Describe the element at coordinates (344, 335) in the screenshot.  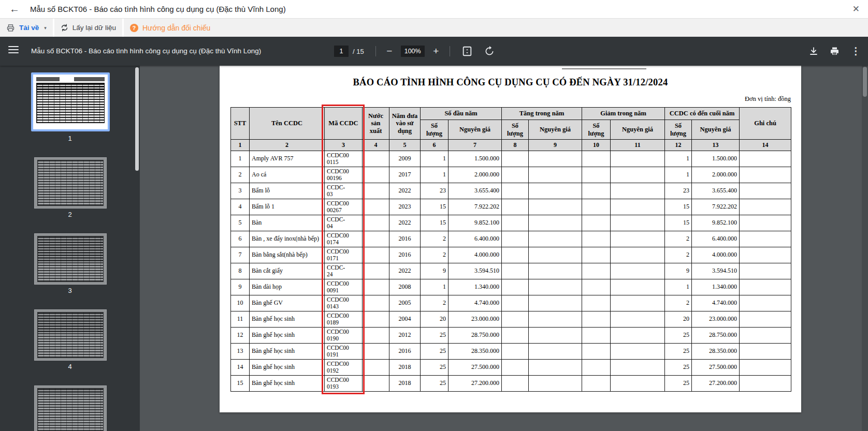
I see `table-cell: CCDC00 0190` at that location.